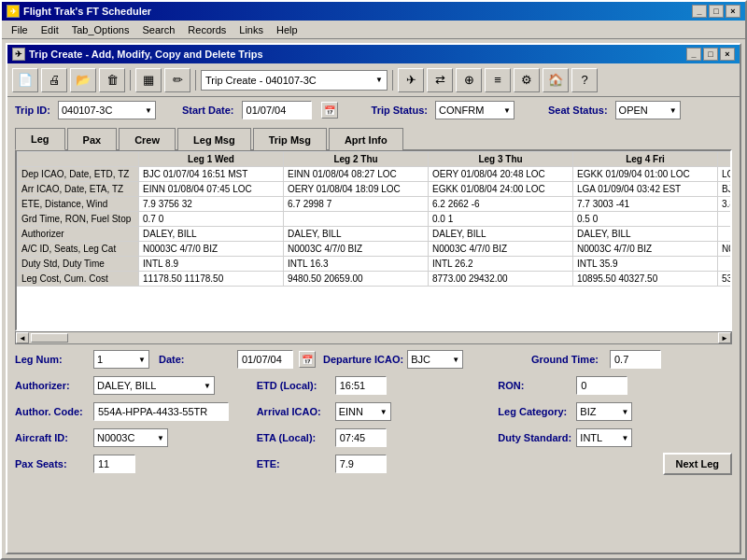 The width and height of the screenshot is (747, 560). What do you see at coordinates (131, 438) in the screenshot?
I see `aircraft-id-select: N0003C ▼` at bounding box center [131, 438].